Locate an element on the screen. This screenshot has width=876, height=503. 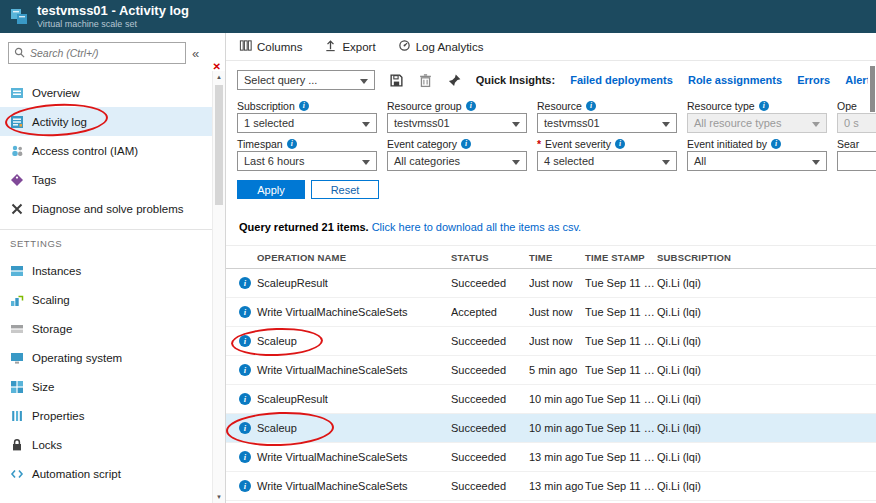
col-operation-name: OPERATION NAME is located at coordinates (345, 258).